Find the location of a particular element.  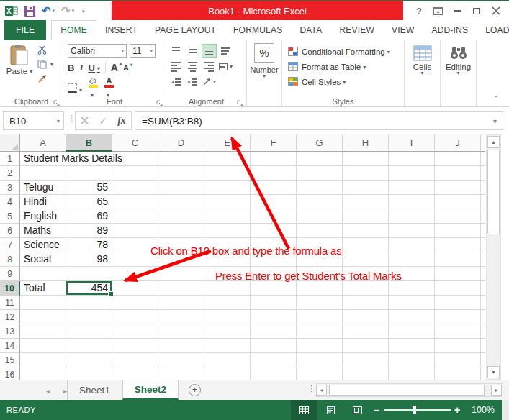

row-header-5: 5 is located at coordinates (10, 216).